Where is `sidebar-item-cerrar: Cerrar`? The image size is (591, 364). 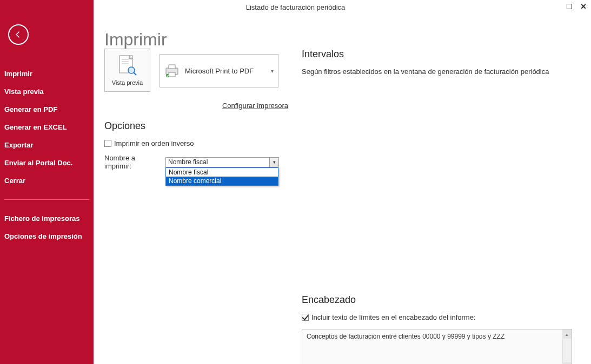
sidebar-item-cerrar: Cerrar is located at coordinates (47, 180).